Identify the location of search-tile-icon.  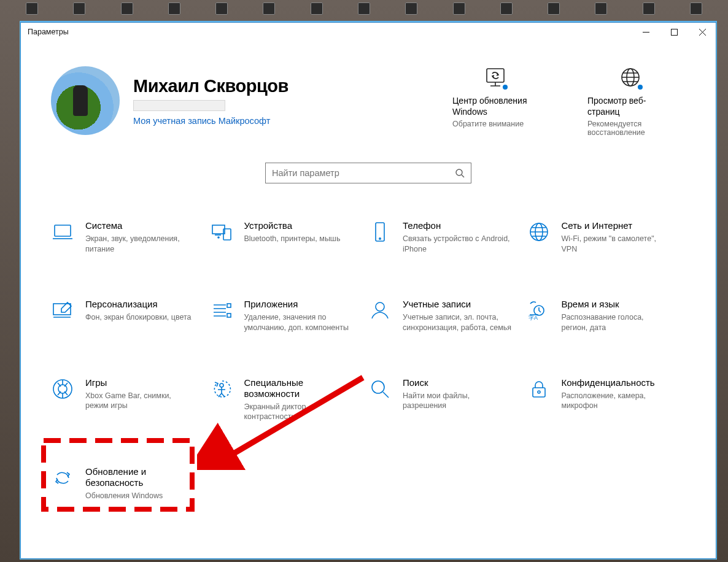
(380, 389).